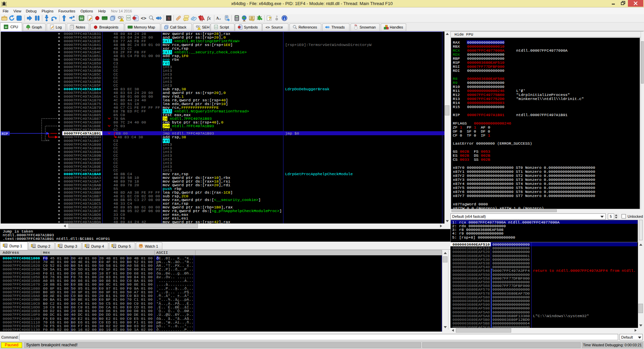 The width and height of the screenshot is (644, 349). I want to click on svg-text: z, so click(220, 19).